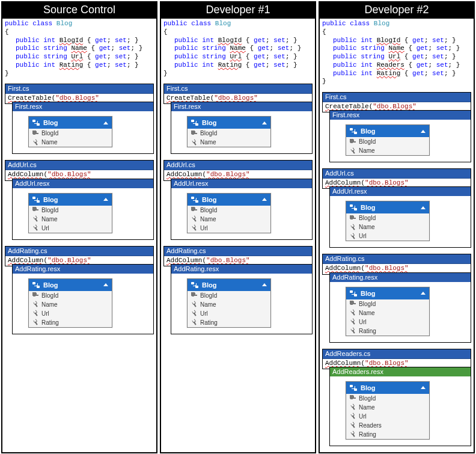  Describe the element at coordinates (397, 32) in the screenshot. I see `code-line: {` at that location.